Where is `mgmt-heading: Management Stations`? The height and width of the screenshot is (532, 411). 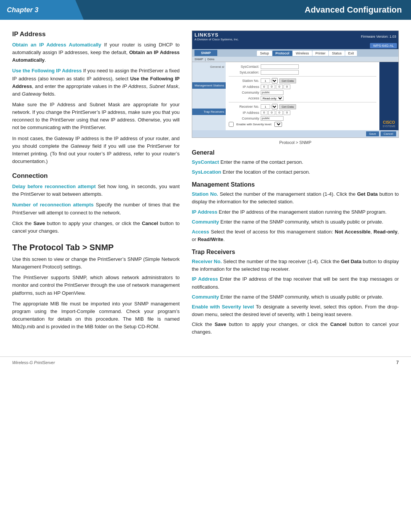 mgmt-heading: Management Stations is located at coordinates (295, 185).